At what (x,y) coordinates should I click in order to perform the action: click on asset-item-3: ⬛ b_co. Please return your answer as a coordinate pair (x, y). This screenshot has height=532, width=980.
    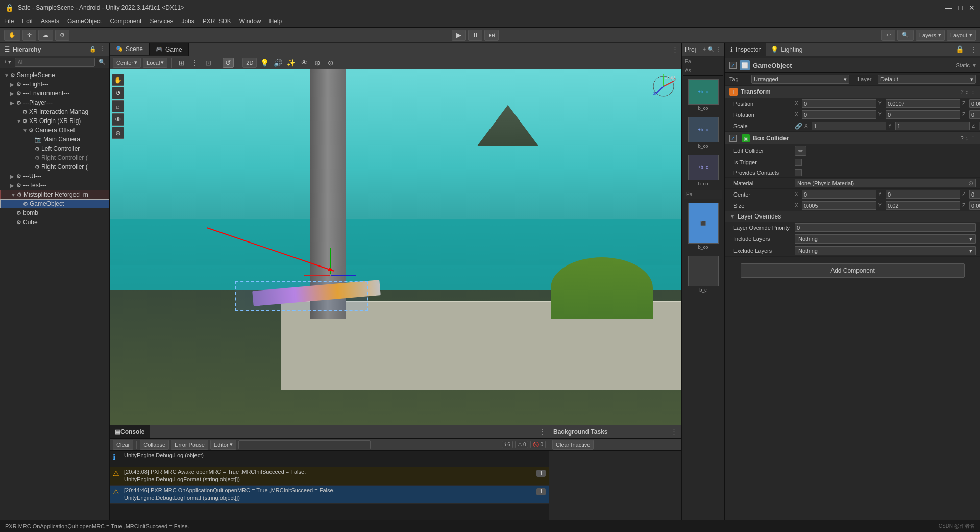
    Looking at the image, I should click on (703, 226).